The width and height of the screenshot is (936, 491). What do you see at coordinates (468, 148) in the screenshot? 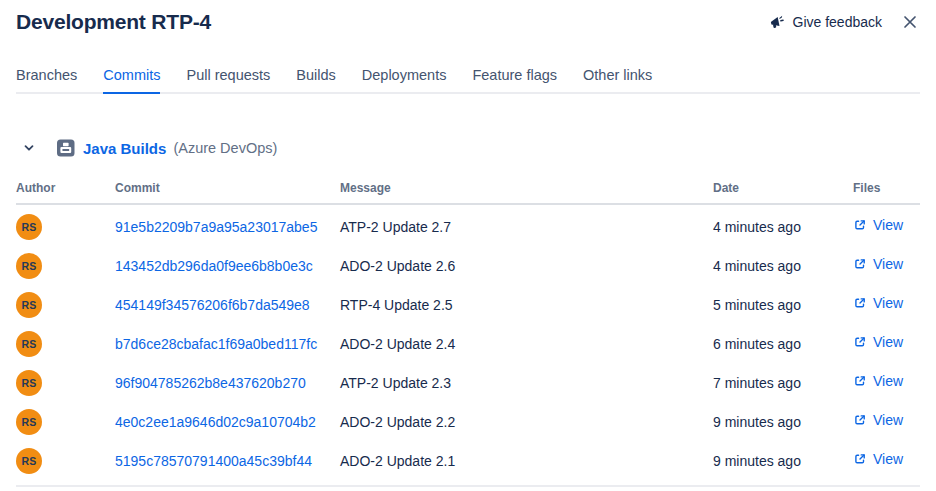
I see `section-header: Java Builds (Azure DevOps)` at bounding box center [468, 148].